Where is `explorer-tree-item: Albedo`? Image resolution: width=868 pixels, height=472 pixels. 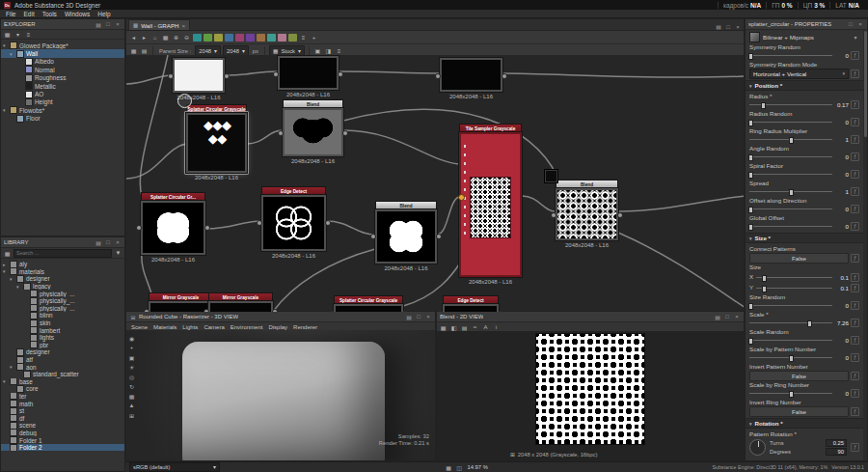
explorer-tree-item: Albedo is located at coordinates (63, 62).